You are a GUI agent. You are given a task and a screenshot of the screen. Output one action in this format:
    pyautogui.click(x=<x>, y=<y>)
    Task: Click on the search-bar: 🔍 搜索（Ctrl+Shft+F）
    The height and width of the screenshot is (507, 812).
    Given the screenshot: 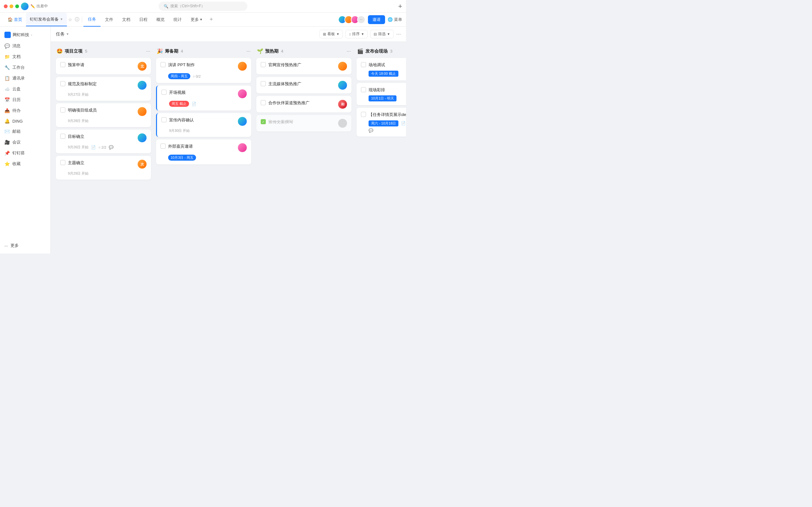 What is the action you would take?
    pyautogui.click(x=203, y=6)
    